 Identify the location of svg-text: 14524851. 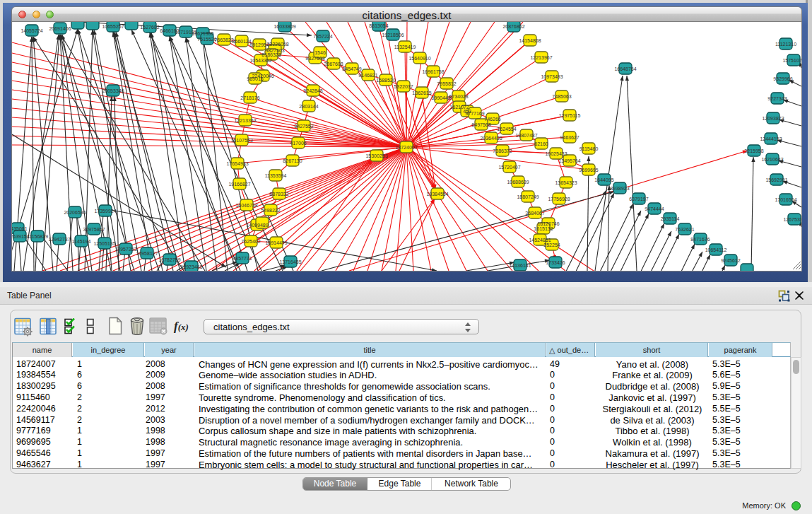
(540, 240).